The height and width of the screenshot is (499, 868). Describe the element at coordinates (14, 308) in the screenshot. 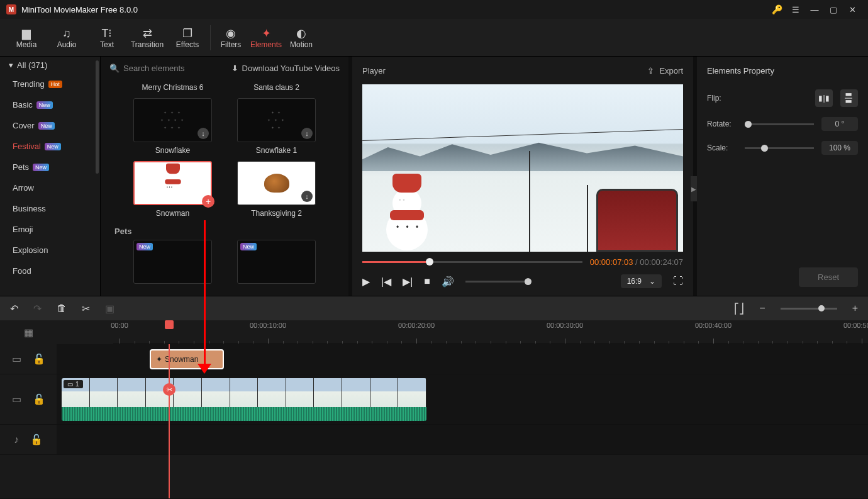

I see `undo-button: ↶` at that location.